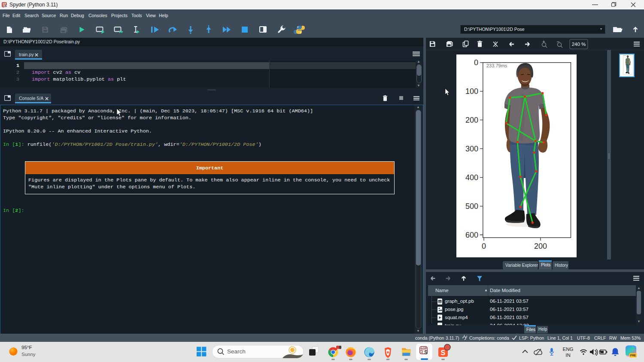 This screenshot has height=362, width=644. I want to click on svg-text: ENG, so click(568, 349).